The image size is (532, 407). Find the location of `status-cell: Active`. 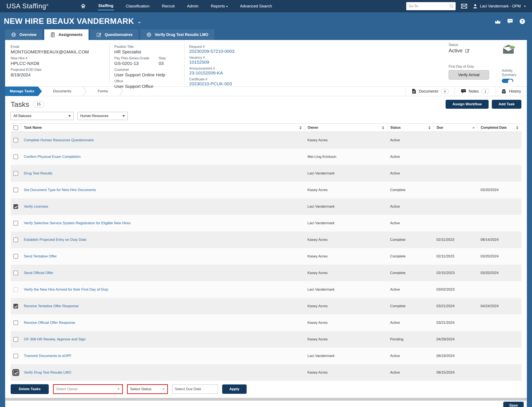

status-cell: Active is located at coordinates (410, 290).